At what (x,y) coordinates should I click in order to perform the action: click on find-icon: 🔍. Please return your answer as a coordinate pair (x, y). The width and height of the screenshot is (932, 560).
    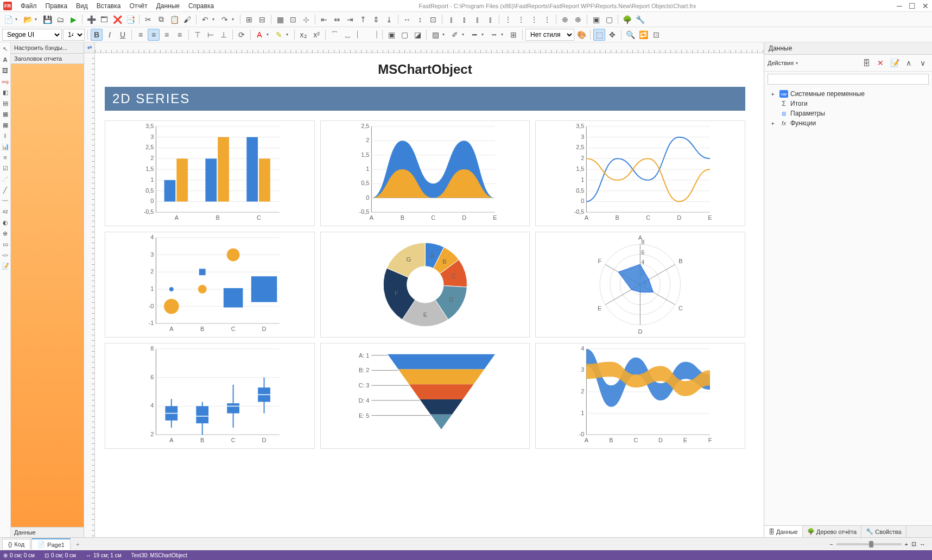
    Looking at the image, I should click on (630, 35).